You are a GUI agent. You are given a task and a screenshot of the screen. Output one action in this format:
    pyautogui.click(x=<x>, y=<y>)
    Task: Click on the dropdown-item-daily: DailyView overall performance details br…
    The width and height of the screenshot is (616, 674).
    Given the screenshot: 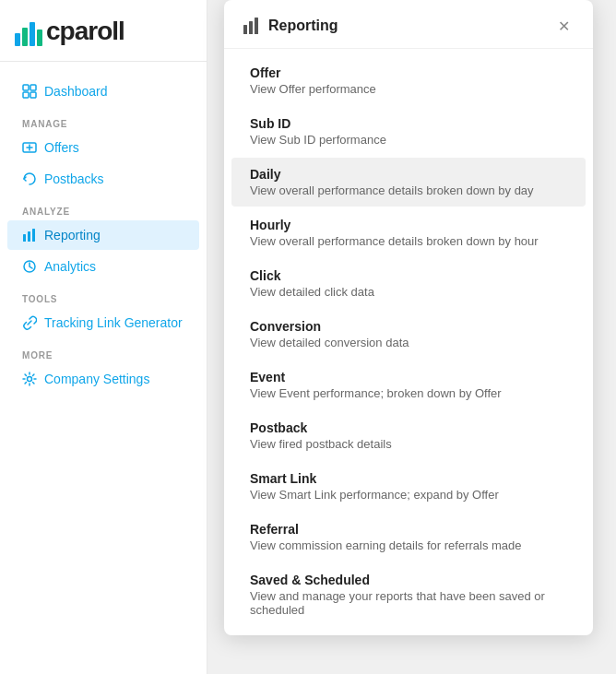 What is the action you would take?
    pyautogui.click(x=409, y=183)
    